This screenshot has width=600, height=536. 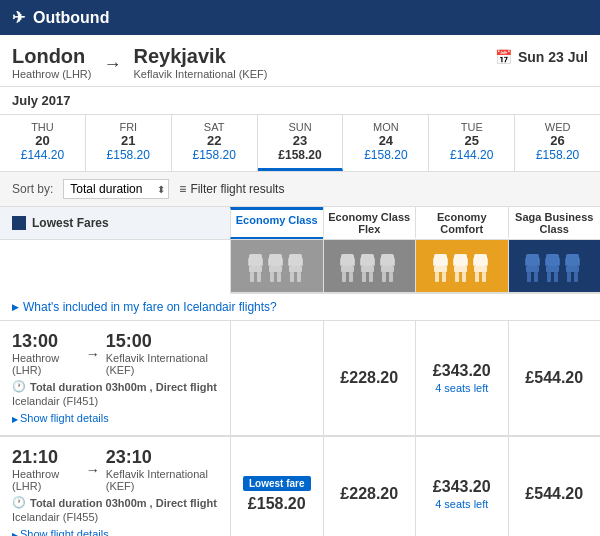 I want to click on flight-times-0: 13:00 Heathrow (LHR) → 15:00 Keflavik In…, so click(x=116, y=354).